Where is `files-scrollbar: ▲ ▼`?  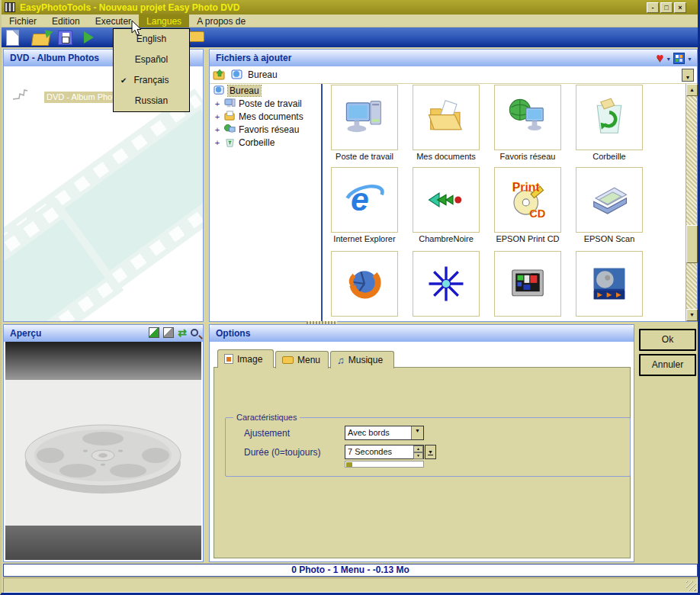 files-scrollbar: ▲ ▼ is located at coordinates (691, 203).